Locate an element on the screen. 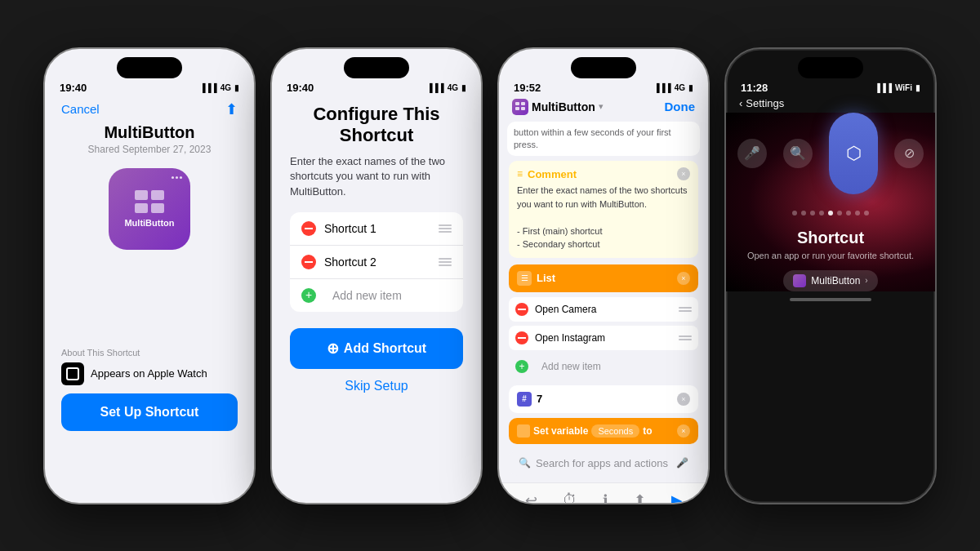  info-icon: ℹ is located at coordinates (606, 498).